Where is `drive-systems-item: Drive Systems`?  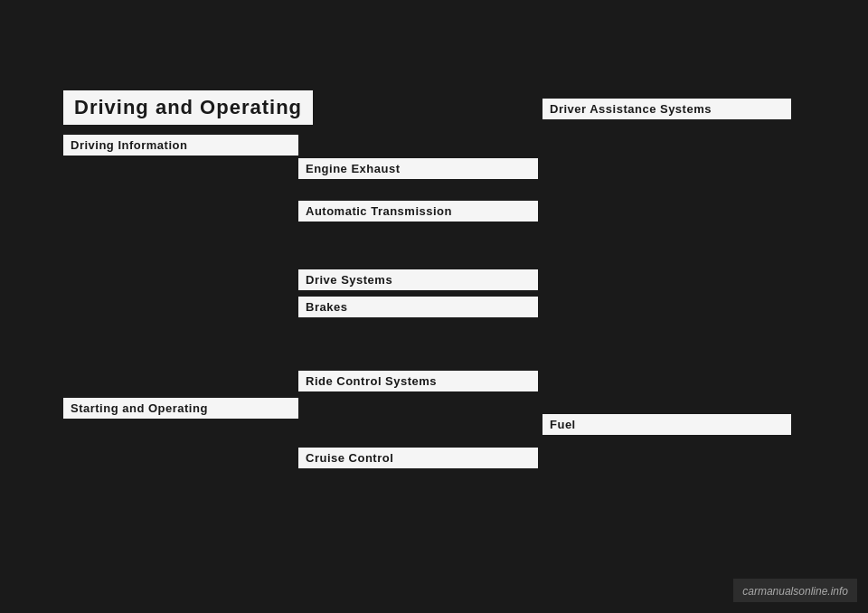
drive-systems-item: Drive Systems is located at coordinates (418, 280).